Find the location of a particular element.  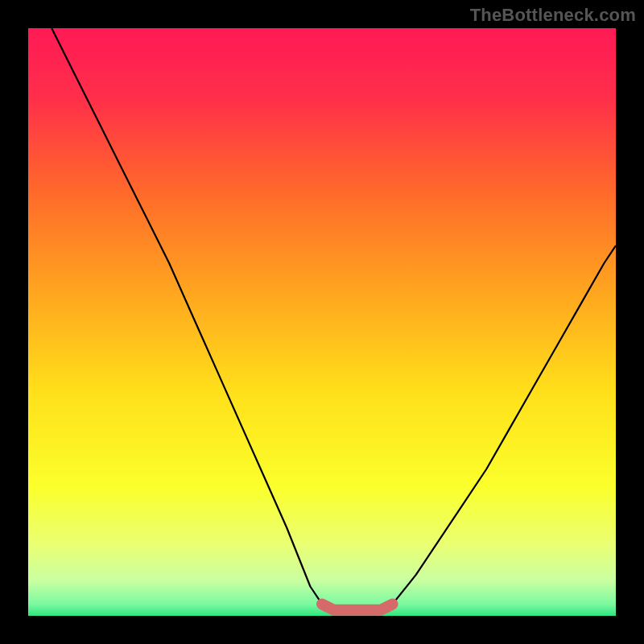

series-trough-marker is located at coordinates (357, 607).